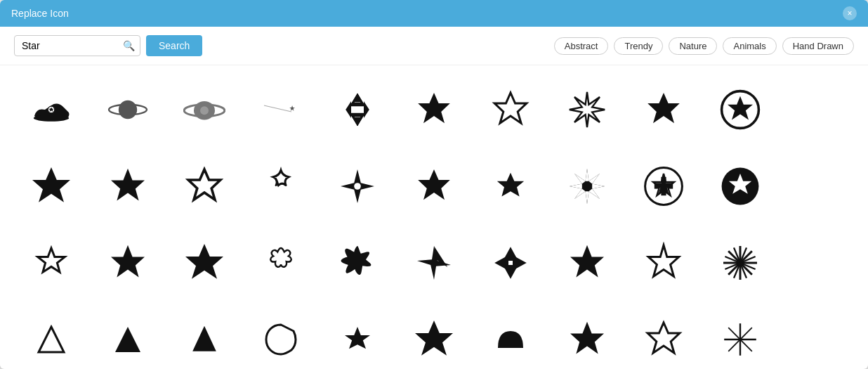  Describe the element at coordinates (77, 46) in the screenshot. I see `search-input-wrapper: 🔍` at that location.